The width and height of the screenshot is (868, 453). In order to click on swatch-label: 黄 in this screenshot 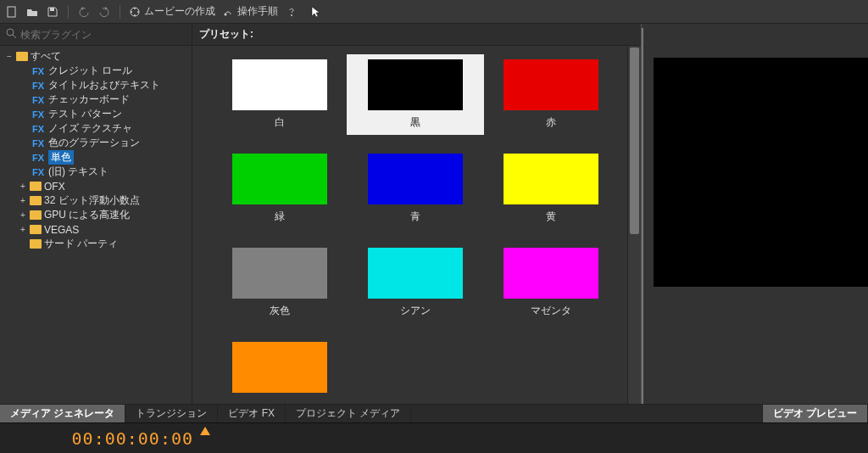, I will do `click(551, 217)`.